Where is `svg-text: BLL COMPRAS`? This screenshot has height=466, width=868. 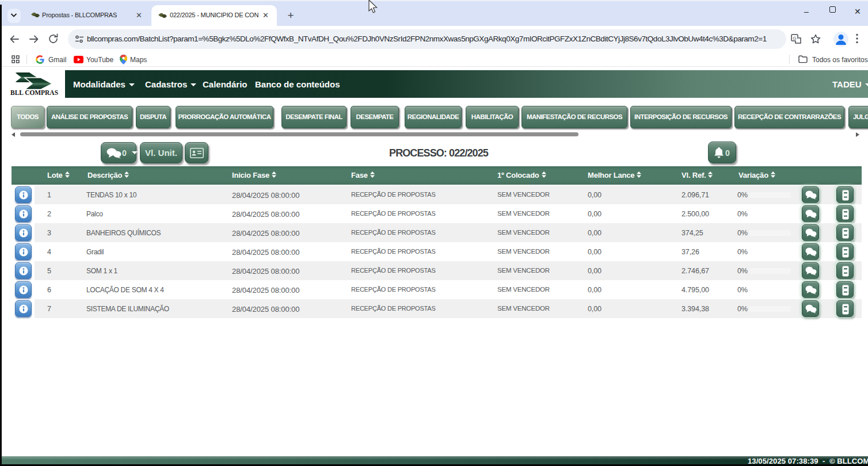
svg-text: BLL COMPRAS is located at coordinates (35, 93).